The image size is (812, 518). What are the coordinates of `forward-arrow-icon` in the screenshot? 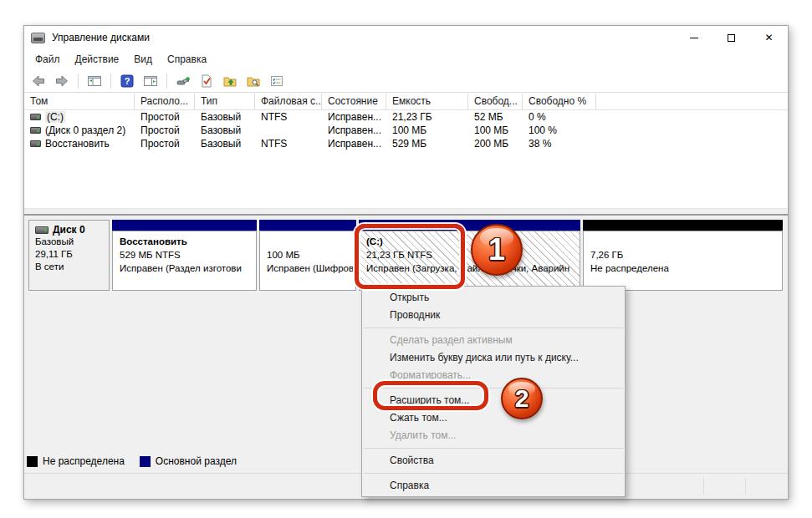 It's located at (62, 81).